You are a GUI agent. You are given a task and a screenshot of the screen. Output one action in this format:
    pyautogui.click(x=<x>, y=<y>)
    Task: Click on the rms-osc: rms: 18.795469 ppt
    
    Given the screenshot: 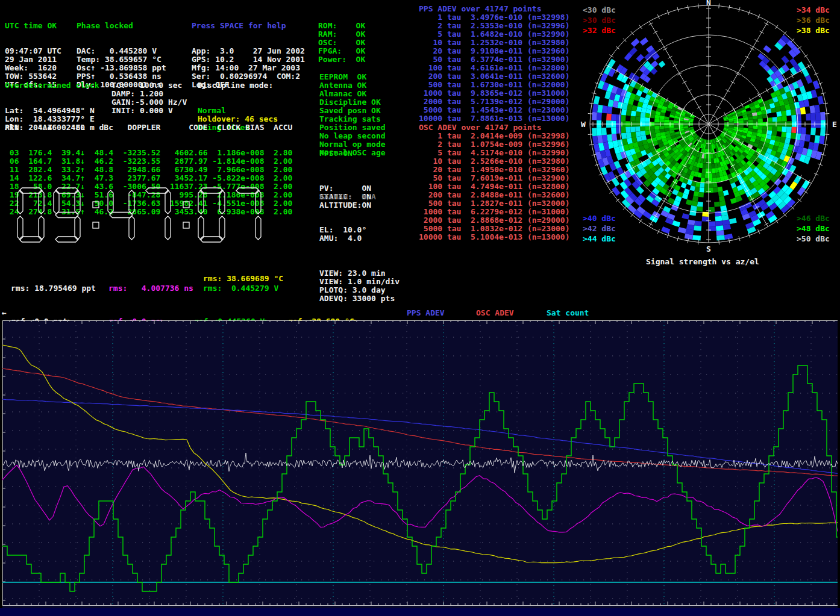 What is the action you would take?
    pyautogui.click(x=53, y=288)
    